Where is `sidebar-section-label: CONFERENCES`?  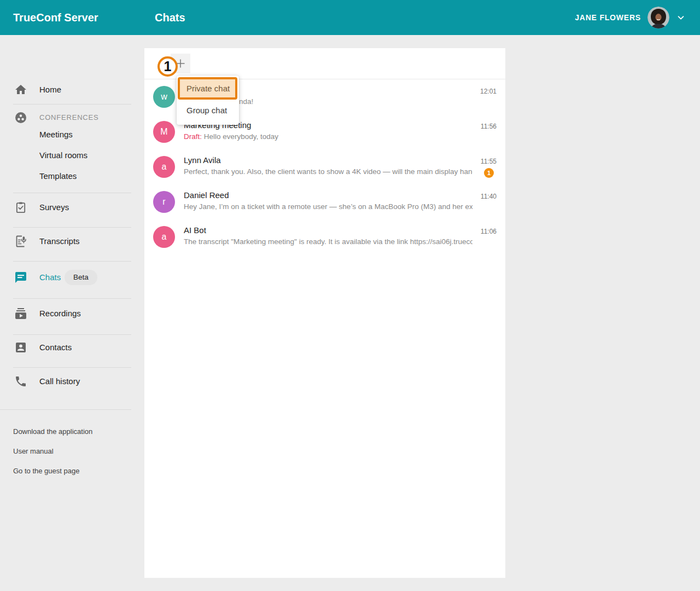 sidebar-section-label: CONFERENCES is located at coordinates (69, 118).